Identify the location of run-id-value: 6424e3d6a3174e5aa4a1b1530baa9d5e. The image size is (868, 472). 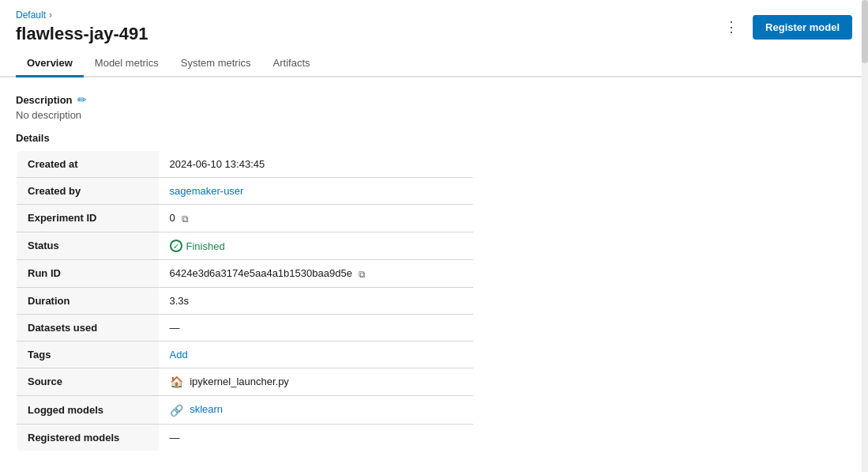
(261, 274).